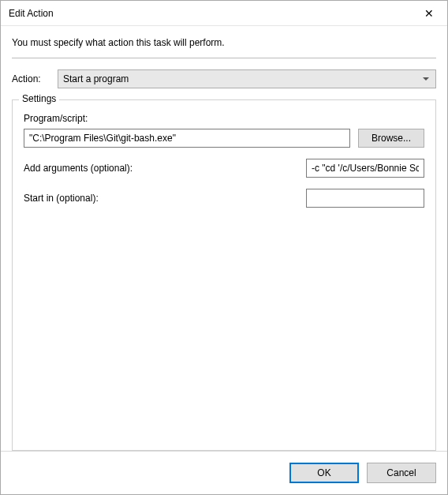 This screenshot has width=448, height=495. What do you see at coordinates (401, 473) in the screenshot?
I see `cancel-button: Cancel` at bounding box center [401, 473].